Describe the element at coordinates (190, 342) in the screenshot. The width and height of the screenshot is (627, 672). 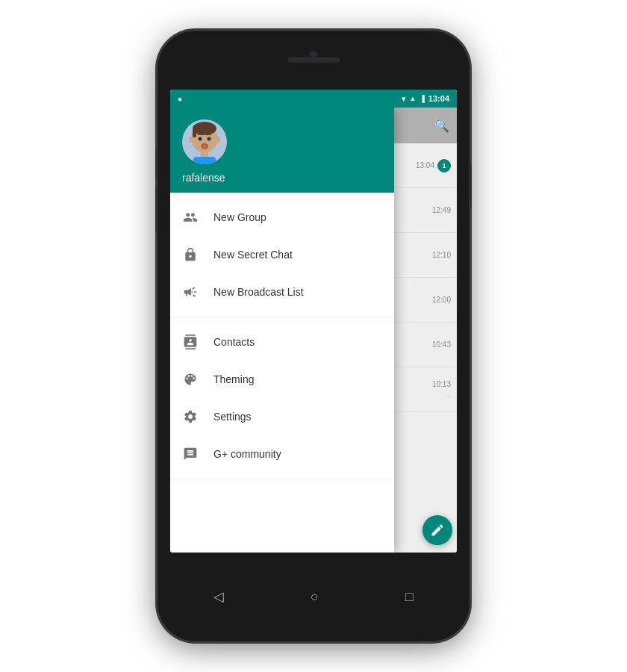
I see `contact-icon` at that location.